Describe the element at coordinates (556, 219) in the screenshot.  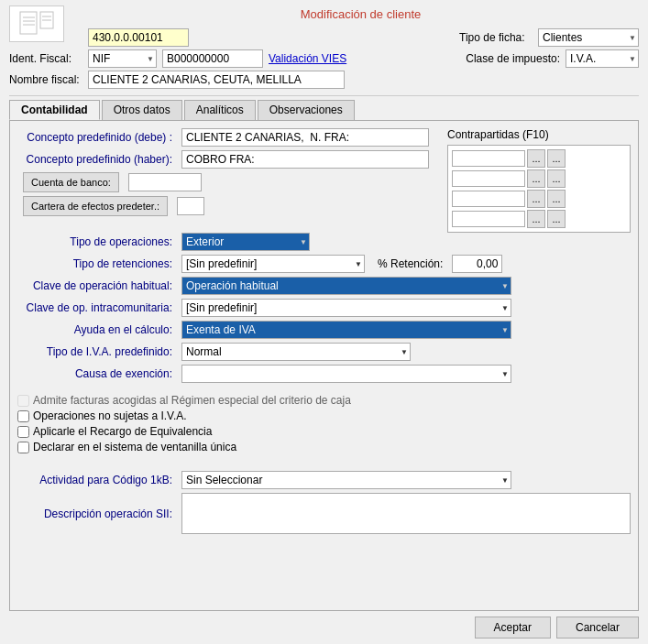
I see `contra-btn-4b: ...` at that location.